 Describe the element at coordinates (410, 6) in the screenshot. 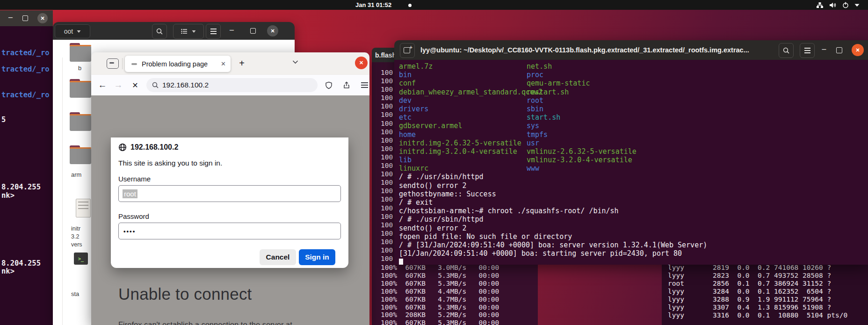

I see `notification-dot` at that location.